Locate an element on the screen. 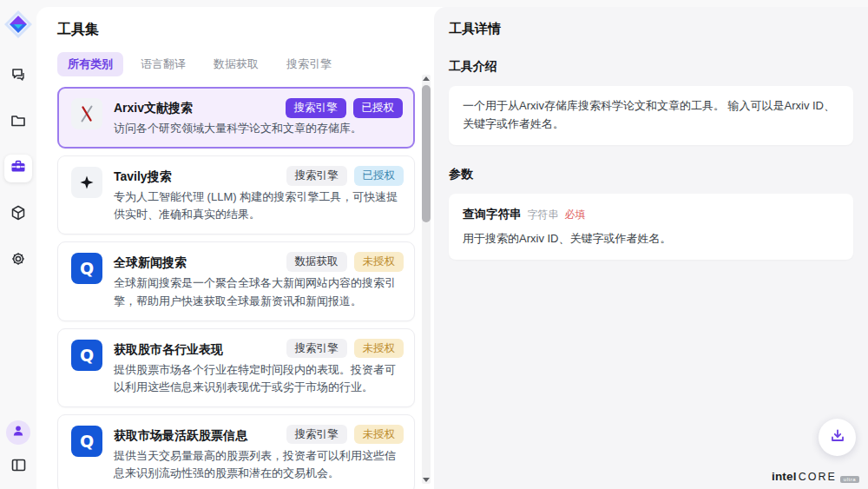 This screenshot has height=489, width=868. details-title: 工具详情 is located at coordinates (651, 30).